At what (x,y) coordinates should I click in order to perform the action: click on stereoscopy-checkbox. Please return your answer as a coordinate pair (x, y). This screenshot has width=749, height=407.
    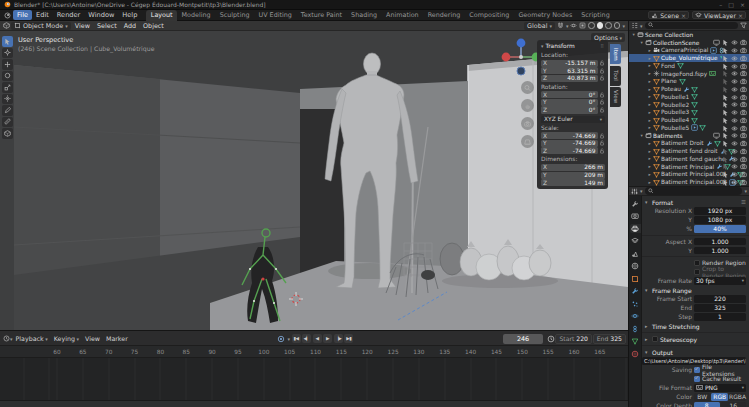
    Looking at the image, I should click on (655, 339).